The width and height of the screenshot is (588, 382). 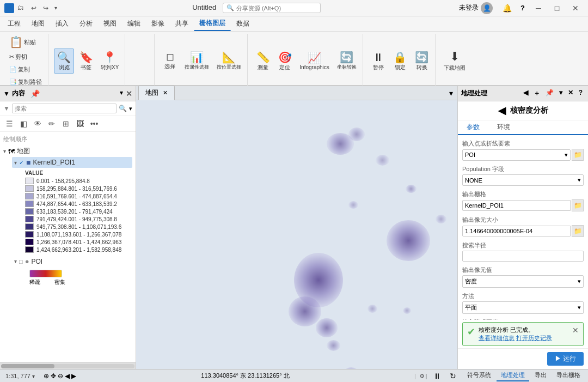 What do you see at coordinates (110, 24) in the screenshot?
I see `menu-view: 视图` at bounding box center [110, 24].